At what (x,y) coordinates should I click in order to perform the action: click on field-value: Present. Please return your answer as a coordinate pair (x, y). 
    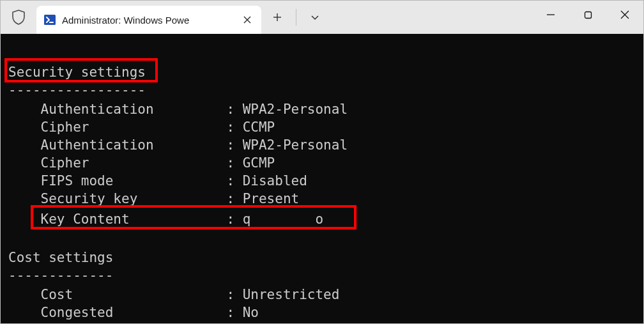
    Looking at the image, I should click on (271, 199).